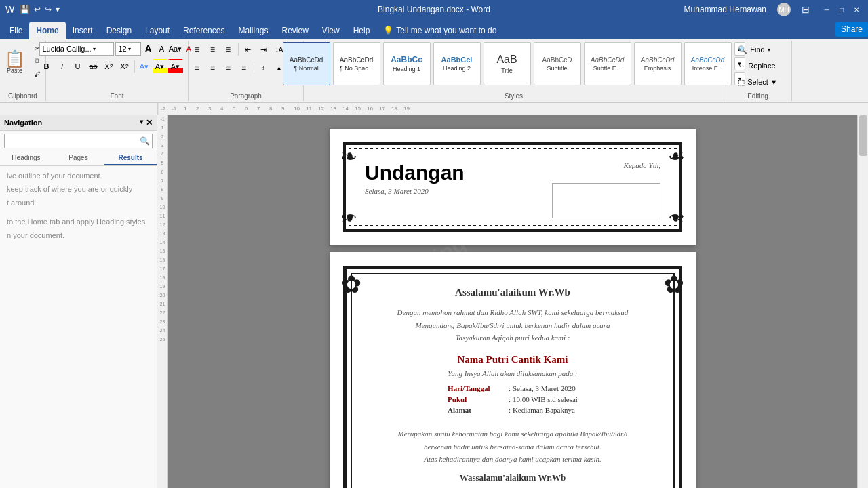 The image size is (868, 488). What do you see at coordinates (852, 29) in the screenshot?
I see `share-button: Share` at bounding box center [852, 29].